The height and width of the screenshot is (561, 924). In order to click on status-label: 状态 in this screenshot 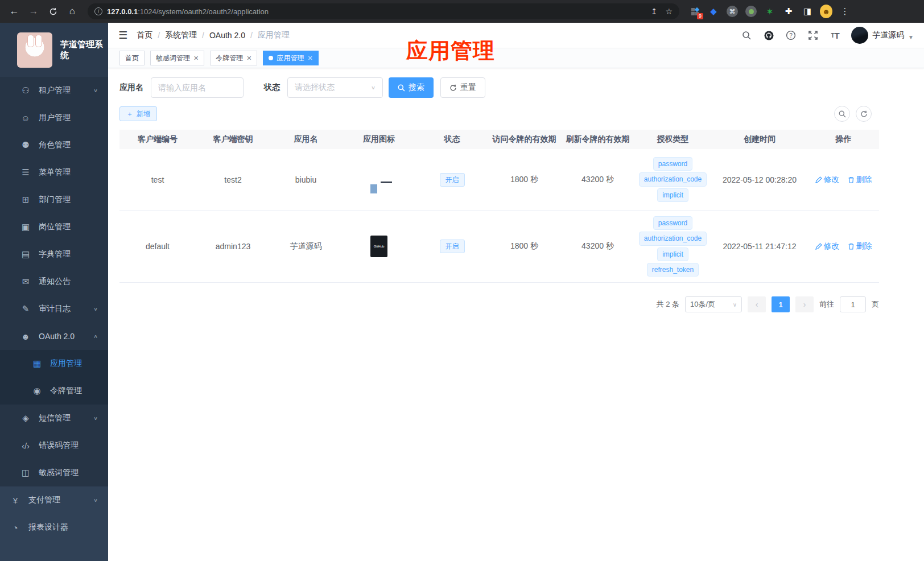, I will do `click(272, 88)`.